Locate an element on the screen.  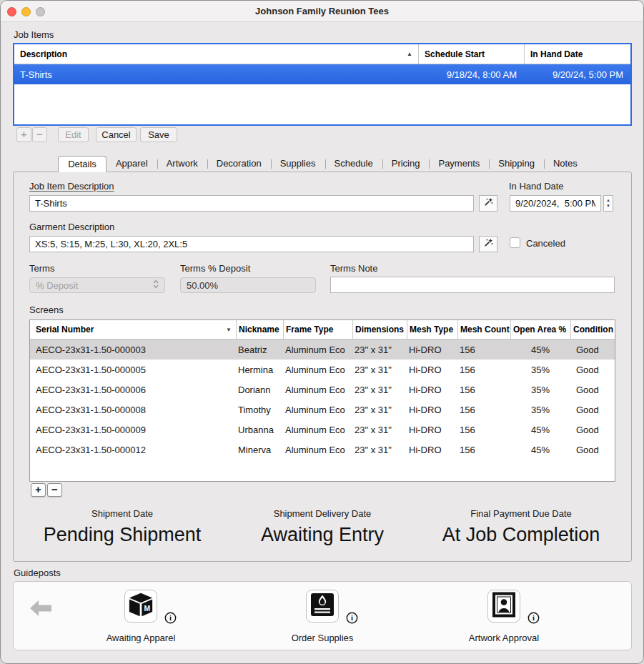
column-header-in-hand-date: In Hand Date is located at coordinates (578, 54).